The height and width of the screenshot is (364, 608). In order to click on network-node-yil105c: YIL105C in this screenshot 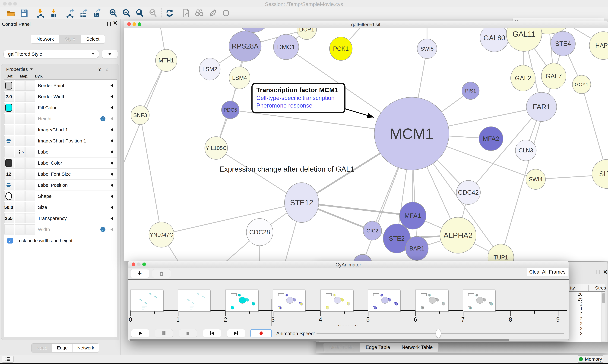, I will do `click(216, 148)`.